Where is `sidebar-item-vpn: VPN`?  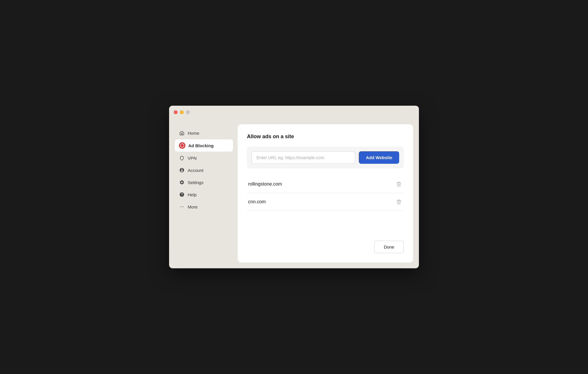
sidebar-item-vpn: VPN is located at coordinates (204, 158).